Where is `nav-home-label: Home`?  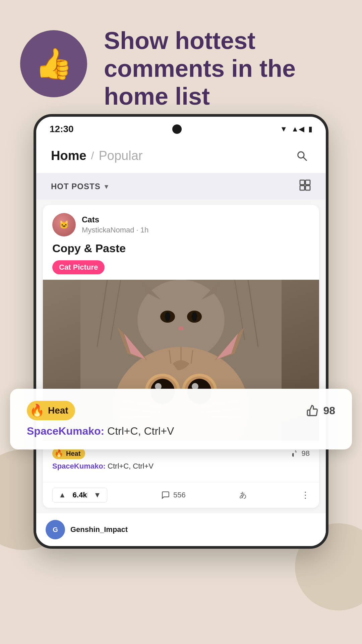
nav-home-label: Home is located at coordinates (69, 156).